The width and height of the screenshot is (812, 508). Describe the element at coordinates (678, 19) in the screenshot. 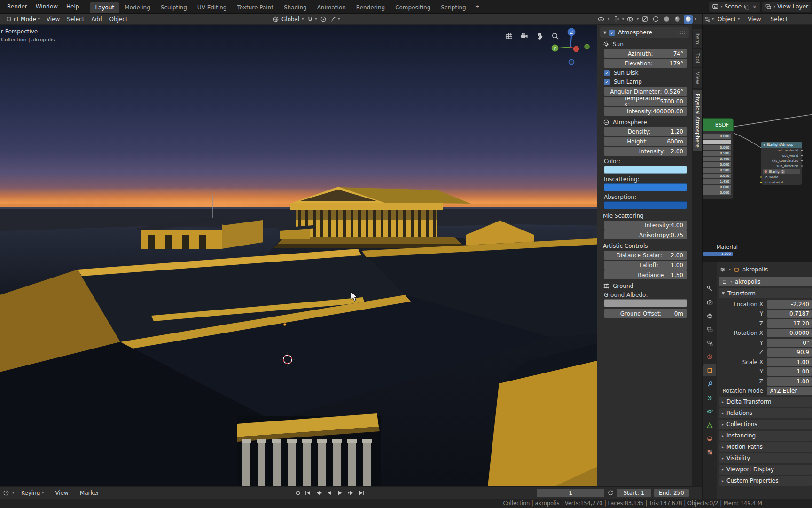

I see `shading-material-icon` at that location.